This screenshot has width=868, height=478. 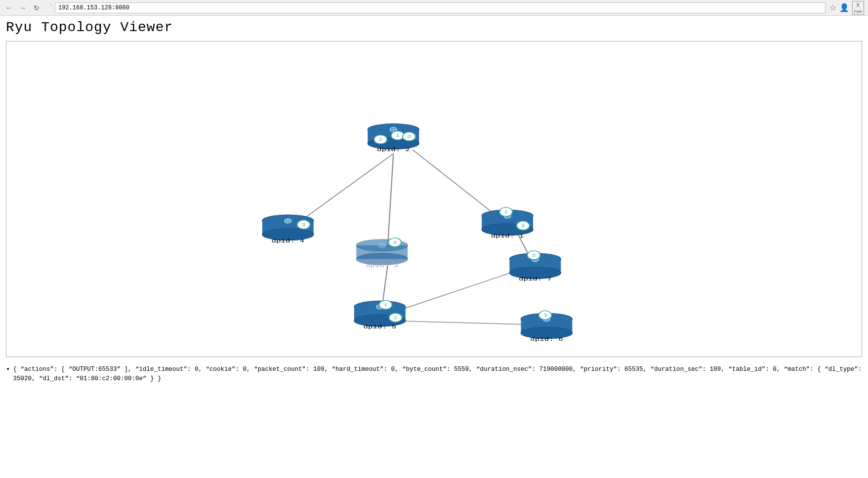 I want to click on link-top-sw3, so click(x=391, y=200).